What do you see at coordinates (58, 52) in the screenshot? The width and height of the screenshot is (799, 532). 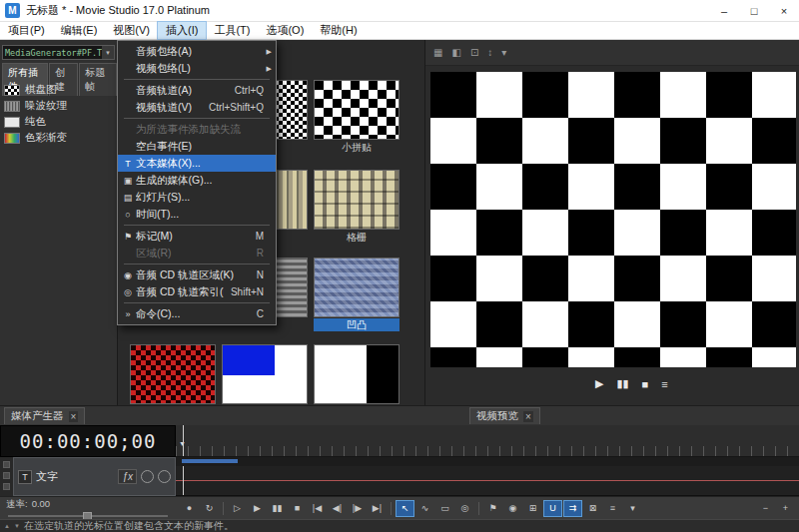 I see `generator-dropdown: MediaGenerator#PF.Trans ▼` at bounding box center [58, 52].